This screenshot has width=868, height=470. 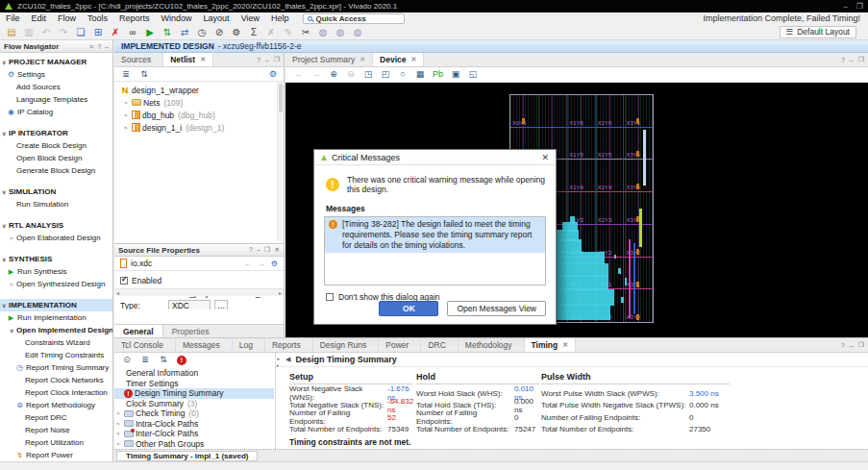 What do you see at coordinates (398, 60) in the screenshot?
I see `tab-device: Device ✕` at bounding box center [398, 60].